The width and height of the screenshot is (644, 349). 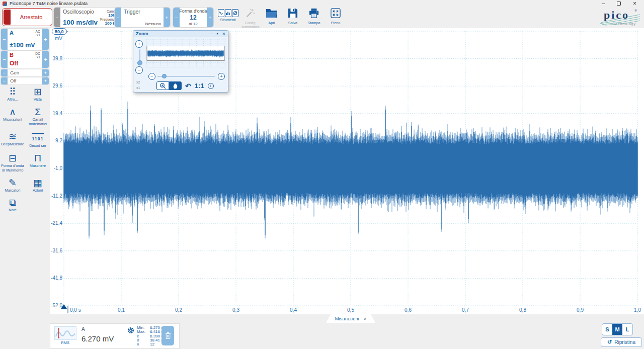 I want to click on pan-tool-button, so click(x=175, y=85).